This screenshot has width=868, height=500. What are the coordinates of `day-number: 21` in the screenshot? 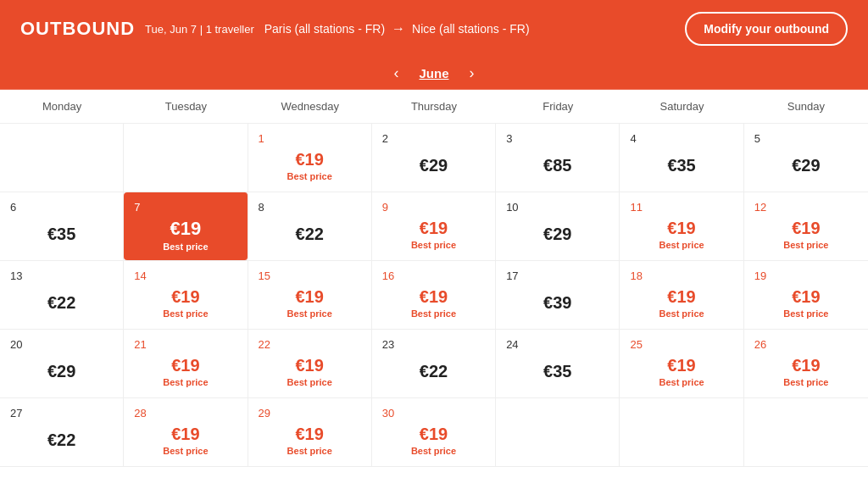 It's located at (185, 344).